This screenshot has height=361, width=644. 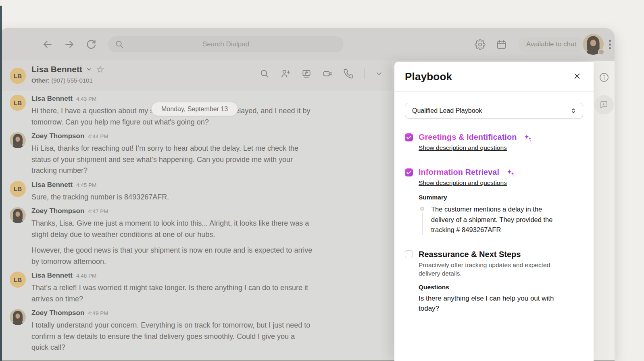 What do you see at coordinates (86, 185) in the screenshot?
I see `message-timestamp: 4:45 PM` at bounding box center [86, 185].